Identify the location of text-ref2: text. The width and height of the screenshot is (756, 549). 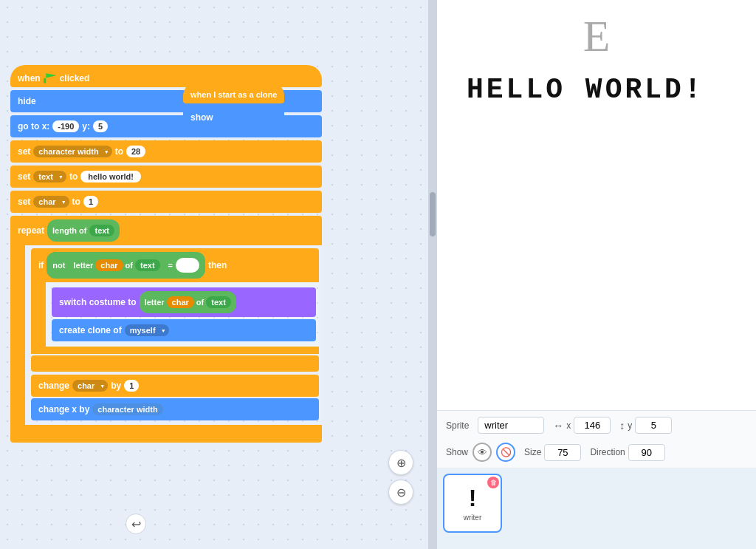
(148, 265).